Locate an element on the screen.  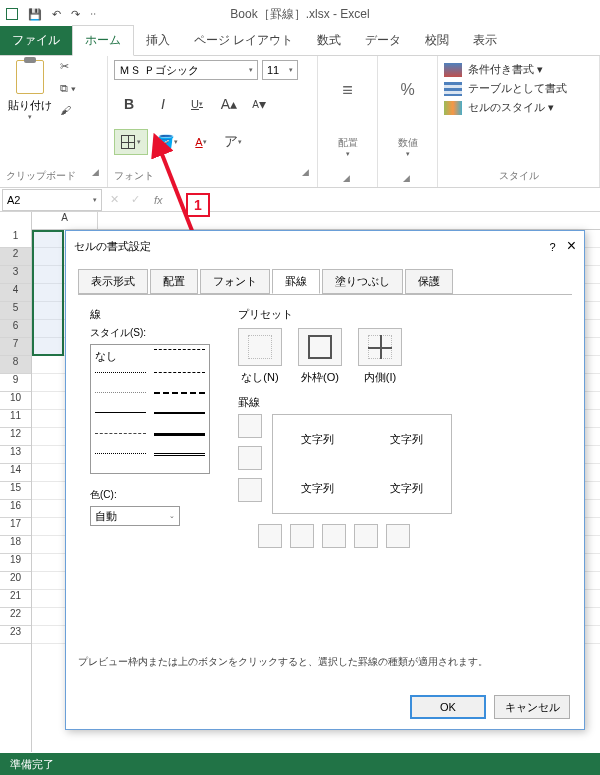
preset-outline-button is located at coordinates (320, 347).